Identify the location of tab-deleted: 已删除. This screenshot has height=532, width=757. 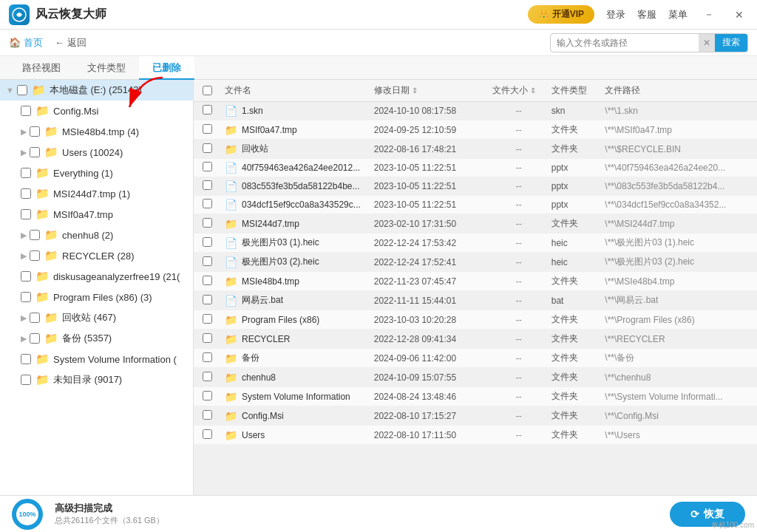
(167, 68).